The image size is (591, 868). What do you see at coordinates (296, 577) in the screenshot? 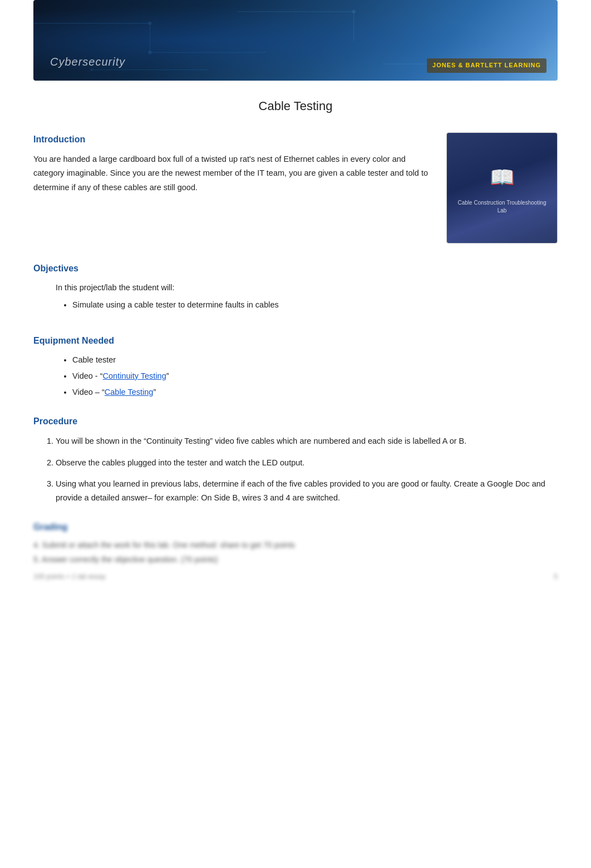
I see `blurred-footer: 100 points = 1 lab essay 5` at bounding box center [296, 577].